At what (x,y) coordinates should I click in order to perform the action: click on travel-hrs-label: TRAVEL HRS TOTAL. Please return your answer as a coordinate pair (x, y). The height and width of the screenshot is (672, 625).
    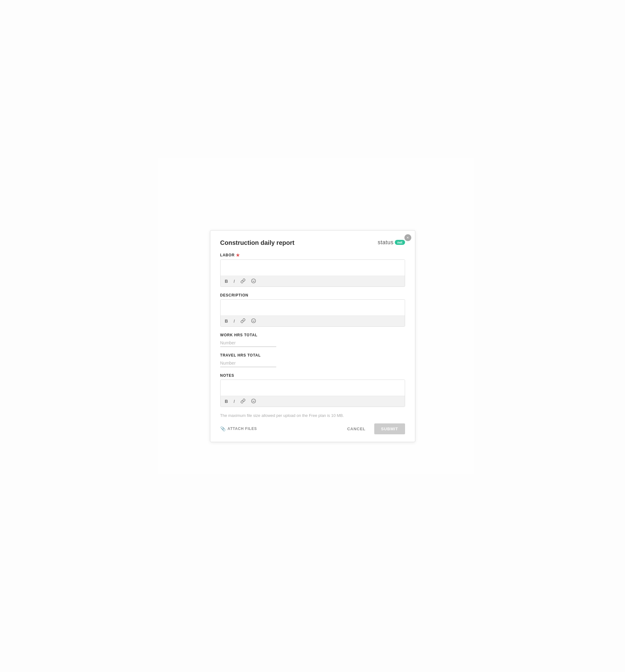
    Looking at the image, I should click on (313, 356).